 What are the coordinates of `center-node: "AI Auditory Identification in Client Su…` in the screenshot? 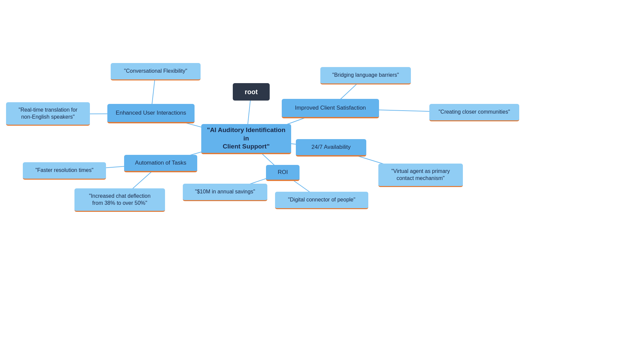 It's located at (246, 139).